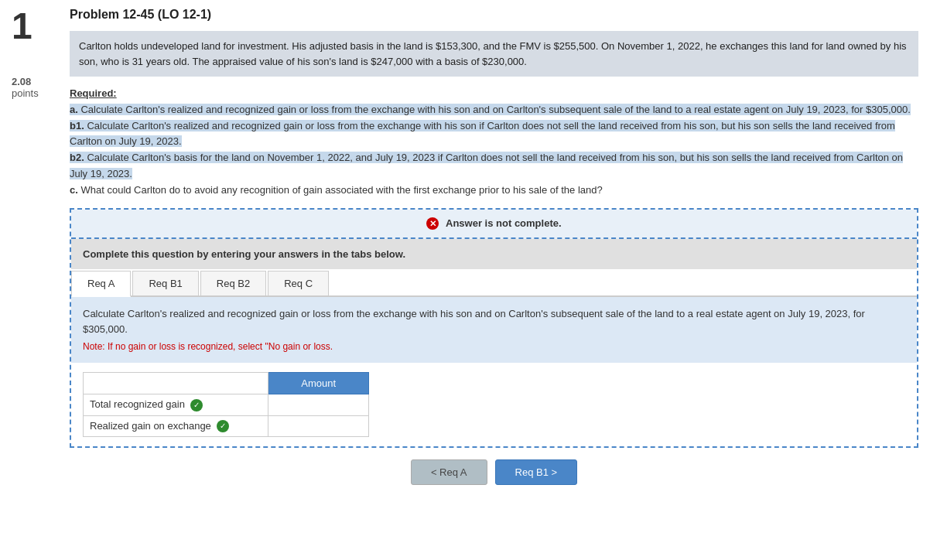 This screenshot has height=560, width=930. I want to click on req-b1-text: b1. Calculate Carlton's realized and rec…, so click(483, 134).